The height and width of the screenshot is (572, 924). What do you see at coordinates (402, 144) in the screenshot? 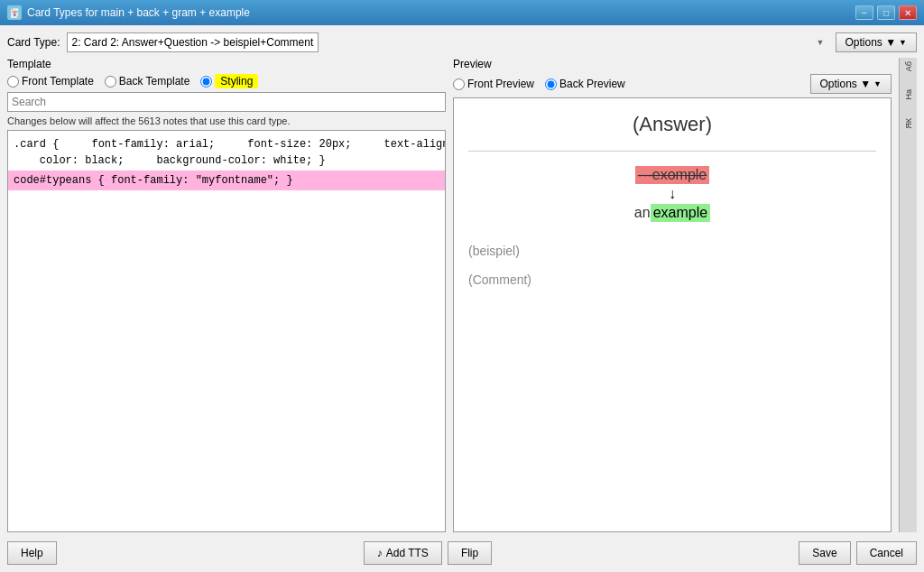
I see `code-line-4: text-align: center;` at bounding box center [402, 144].